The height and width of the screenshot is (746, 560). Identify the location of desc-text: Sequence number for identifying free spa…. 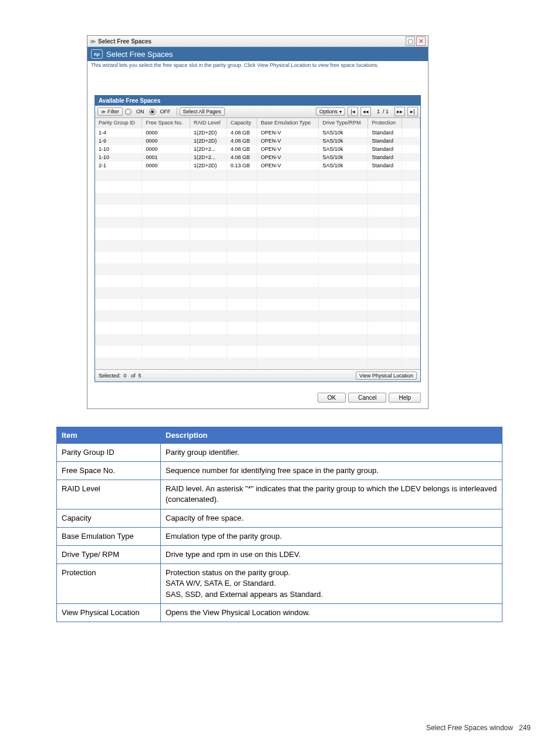
(332, 471).